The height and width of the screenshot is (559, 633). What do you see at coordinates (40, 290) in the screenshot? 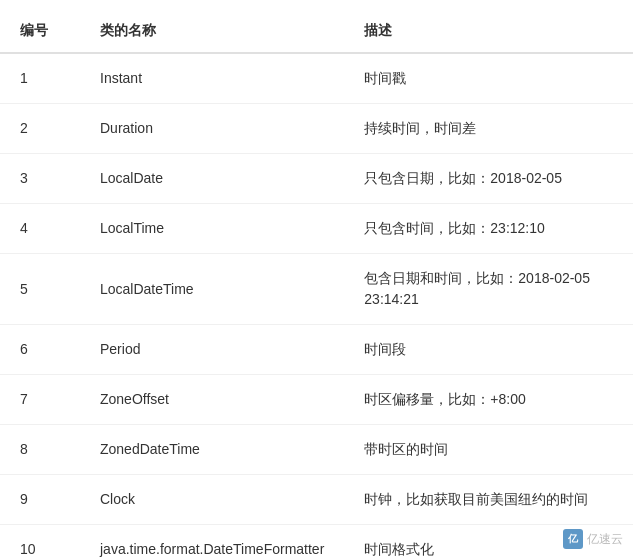
I see `cell-num: 5` at bounding box center [40, 290].